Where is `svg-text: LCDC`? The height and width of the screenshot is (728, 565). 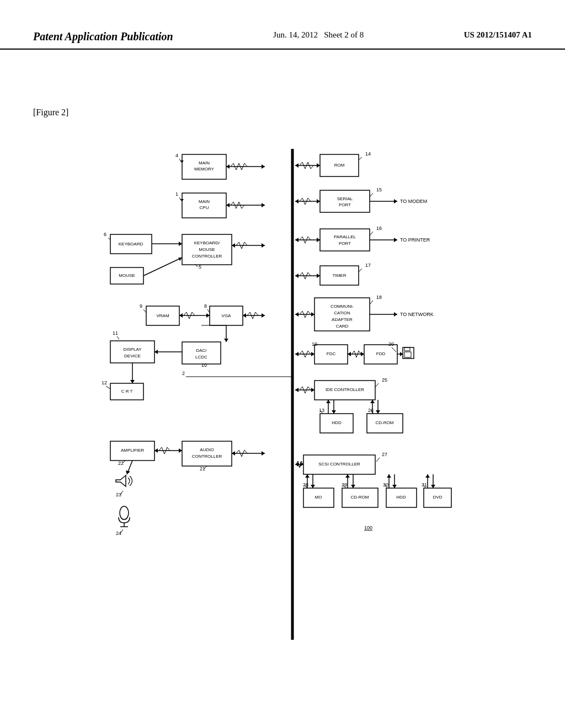
svg-text: LCDC is located at coordinates (201, 357).